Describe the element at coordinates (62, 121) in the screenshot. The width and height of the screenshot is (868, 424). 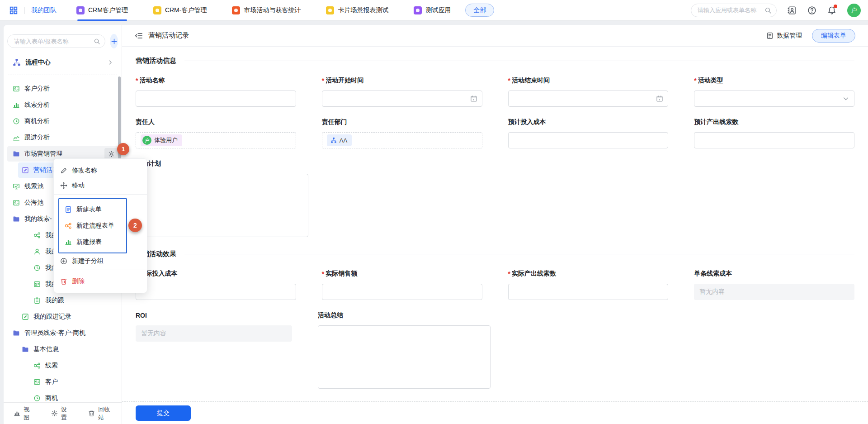
I see `sidebar-item: 商机分析` at that location.